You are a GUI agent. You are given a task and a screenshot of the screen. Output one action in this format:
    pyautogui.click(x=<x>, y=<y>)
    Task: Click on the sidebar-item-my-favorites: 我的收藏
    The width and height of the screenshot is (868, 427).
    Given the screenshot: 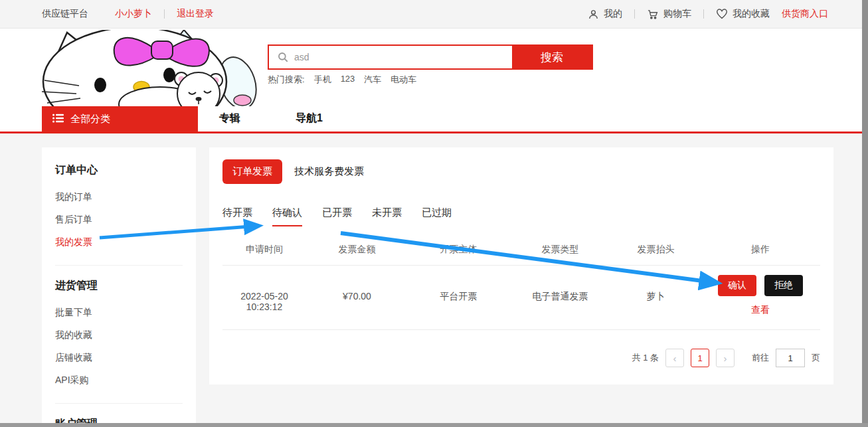 What is the action you would take?
    pyautogui.click(x=119, y=335)
    